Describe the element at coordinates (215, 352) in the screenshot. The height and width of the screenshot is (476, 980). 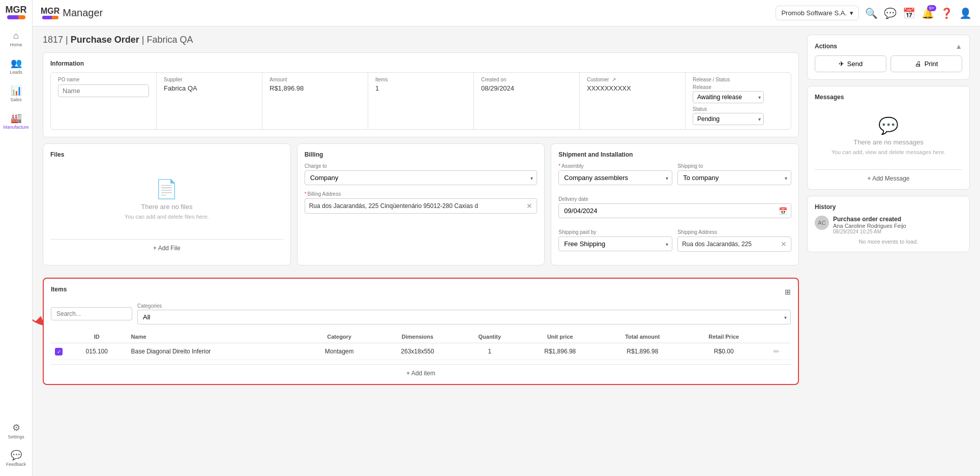
I see `row-name: Base Diagonal Direito Inferior` at that location.